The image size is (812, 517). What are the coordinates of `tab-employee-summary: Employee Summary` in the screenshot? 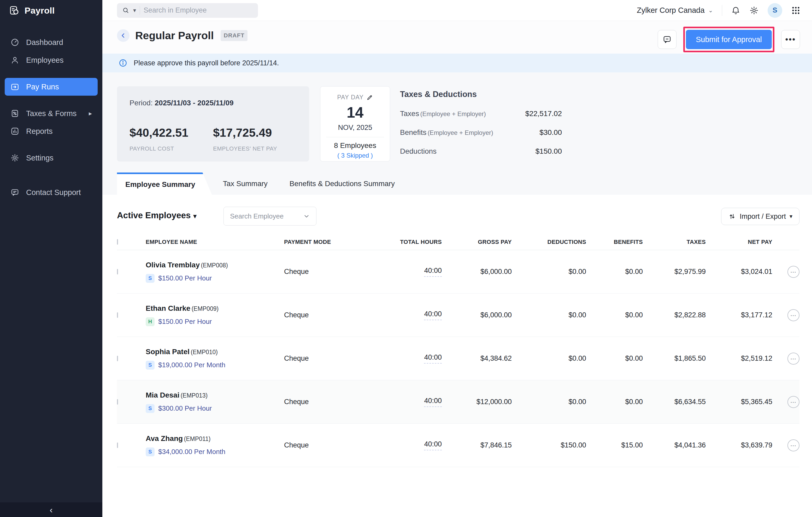 It's located at (165, 184).